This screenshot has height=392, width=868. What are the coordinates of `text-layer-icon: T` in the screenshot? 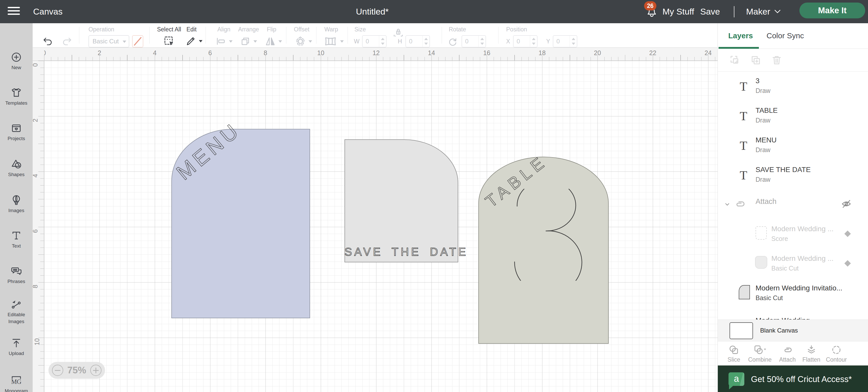 It's located at (743, 86).